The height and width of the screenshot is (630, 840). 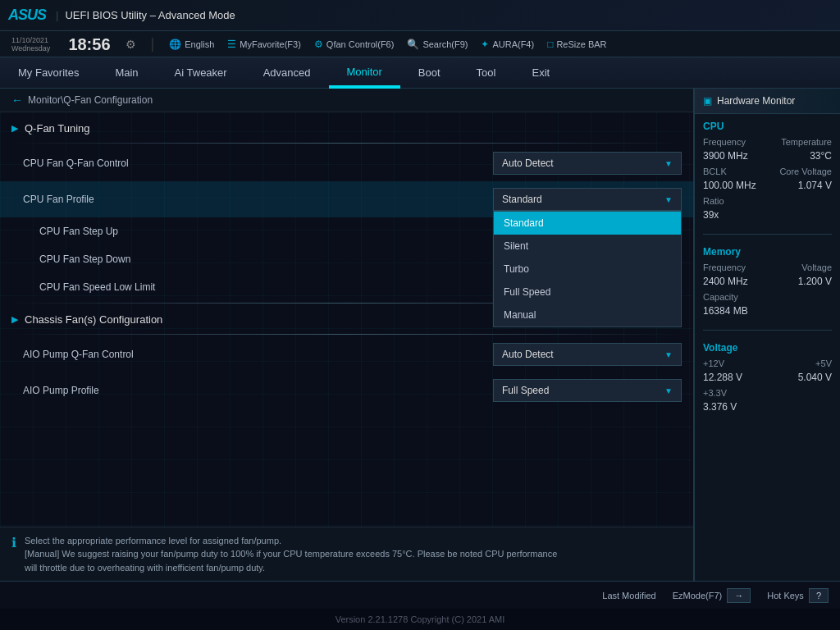 What do you see at coordinates (669, 354) in the screenshot?
I see `aio-pump-control-arrow: ▼` at bounding box center [669, 354].